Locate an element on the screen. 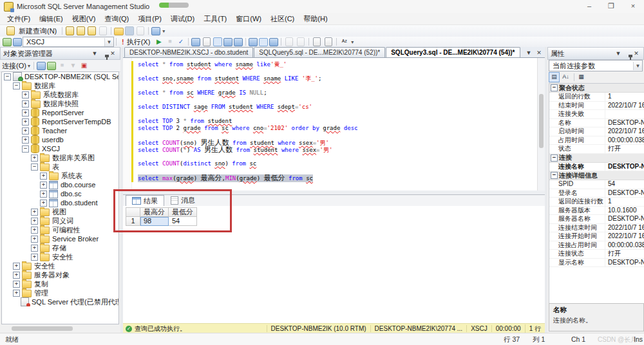 The image size is (644, 345). save-icon is located at coordinates (129, 31).